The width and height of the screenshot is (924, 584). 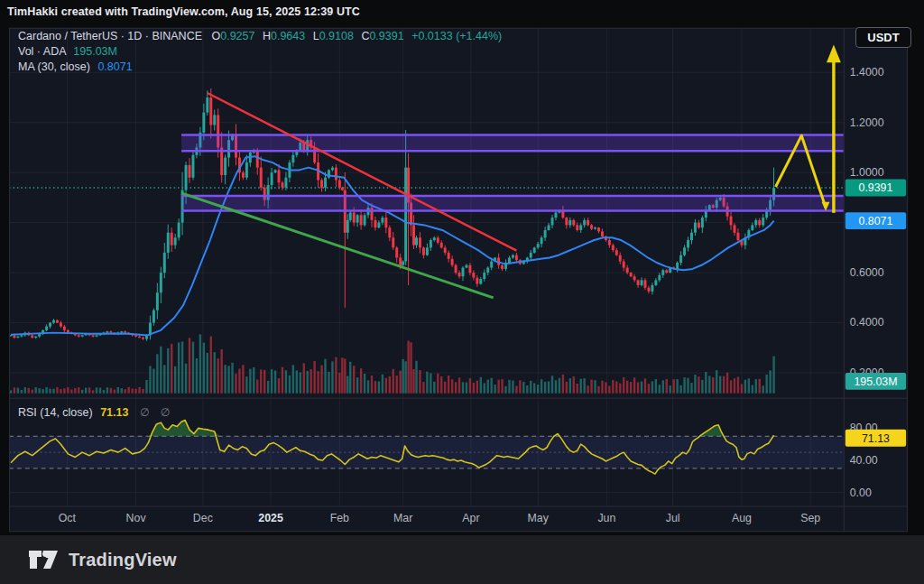 I want to click on attribution-text: TimHakki created with TradingView.com, A…, so click(x=184, y=12).